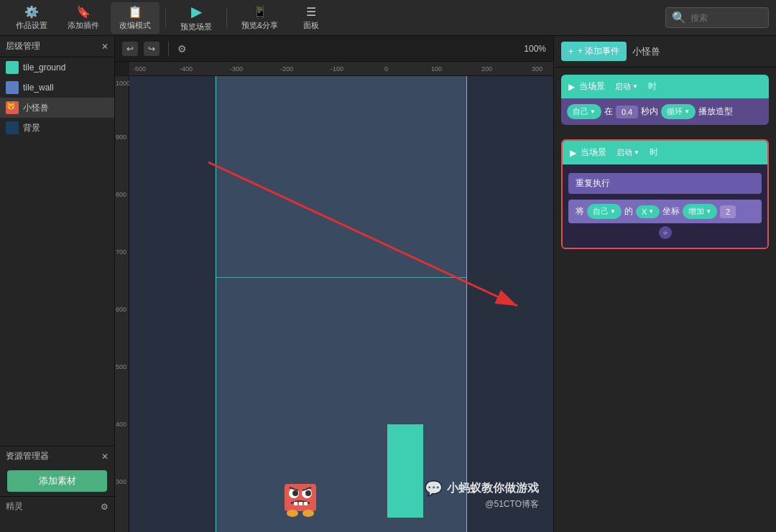  Describe the element at coordinates (135, 18) in the screenshot. I see `toolbar-edit-mode: 📋 改编模式` at that location.